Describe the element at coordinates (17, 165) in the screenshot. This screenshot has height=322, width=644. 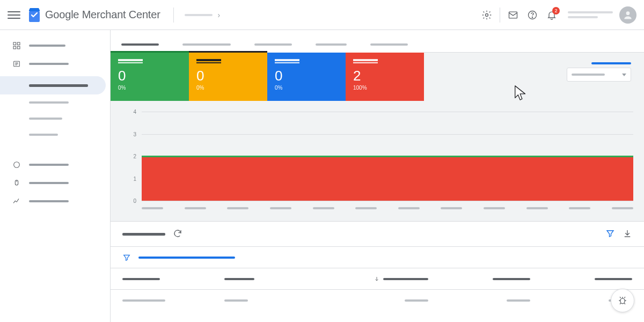
I see `circle-icon` at that location.